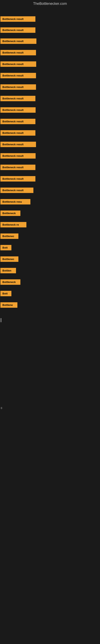 This screenshot has width=100, height=644. What do you see at coordinates (13, 225) in the screenshot?
I see `bottleneck-item: Bottleneck re` at bounding box center [13, 225].